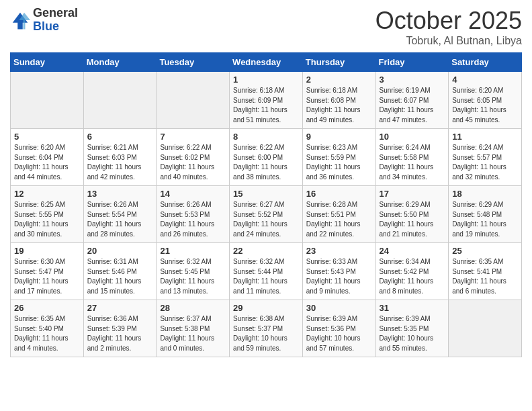 This screenshot has height=411, width=532. I want to click on day-number: 1, so click(266, 79).